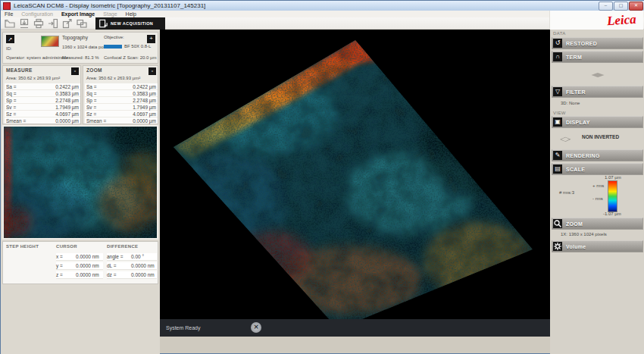 This screenshot has width=644, height=354. Describe the element at coordinates (42, 121) in the screenshot. I see `measure-row: Smean =0.0000 µm` at that location.